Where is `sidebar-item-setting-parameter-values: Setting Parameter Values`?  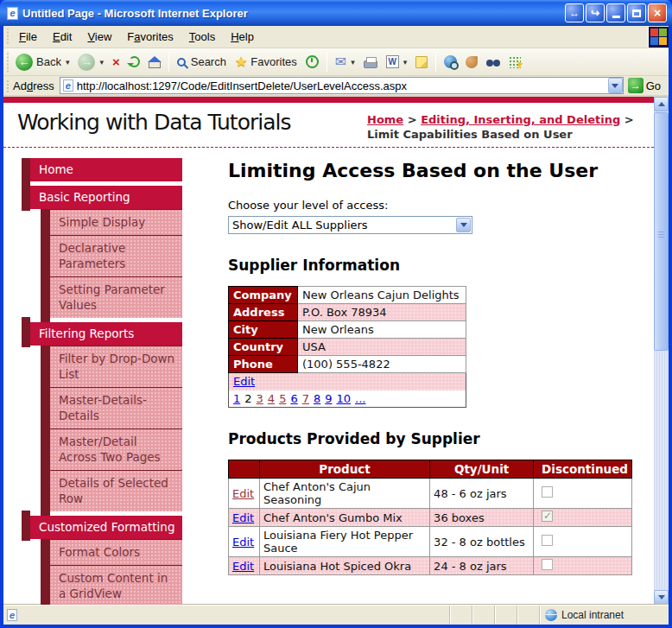 sidebar-item-setting-parameter-values: Setting Parameter Values is located at coordinates (116, 297).